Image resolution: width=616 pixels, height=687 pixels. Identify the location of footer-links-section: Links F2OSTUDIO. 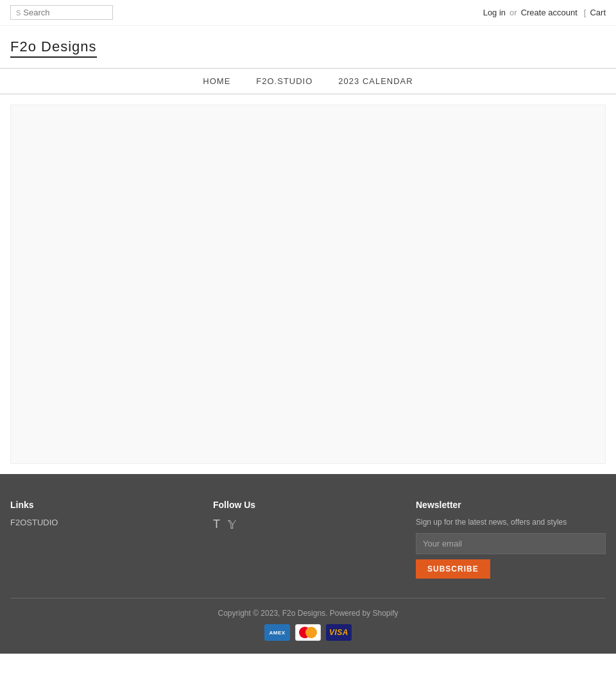
(105, 539).